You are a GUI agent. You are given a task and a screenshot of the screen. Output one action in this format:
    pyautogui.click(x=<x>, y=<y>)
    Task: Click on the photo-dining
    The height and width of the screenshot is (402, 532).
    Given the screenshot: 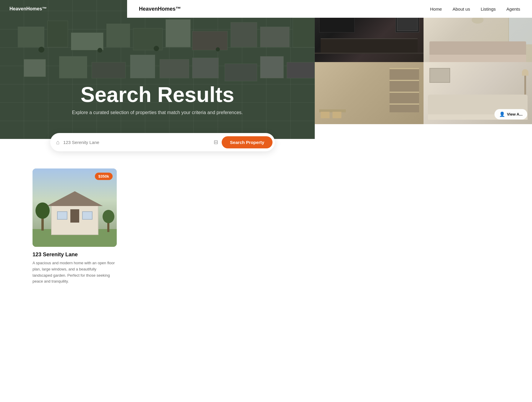 What is the action you would take?
    pyautogui.click(x=369, y=93)
    